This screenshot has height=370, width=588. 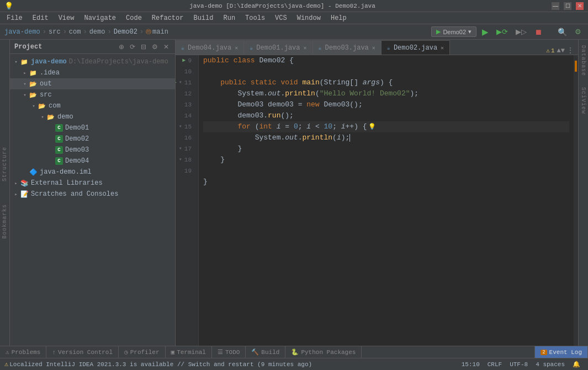 What do you see at coordinates (309, 18) in the screenshot?
I see `menu-window: Window` at bounding box center [309, 18].